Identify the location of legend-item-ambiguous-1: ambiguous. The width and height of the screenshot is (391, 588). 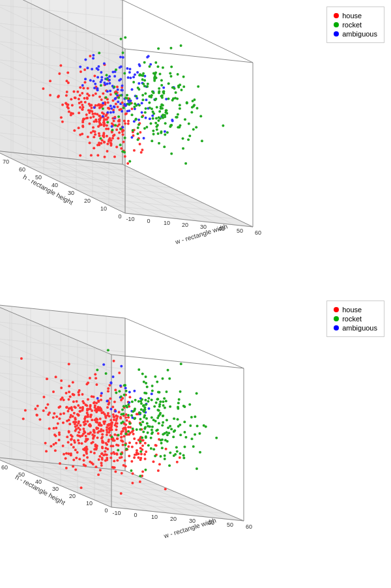
(356, 34).